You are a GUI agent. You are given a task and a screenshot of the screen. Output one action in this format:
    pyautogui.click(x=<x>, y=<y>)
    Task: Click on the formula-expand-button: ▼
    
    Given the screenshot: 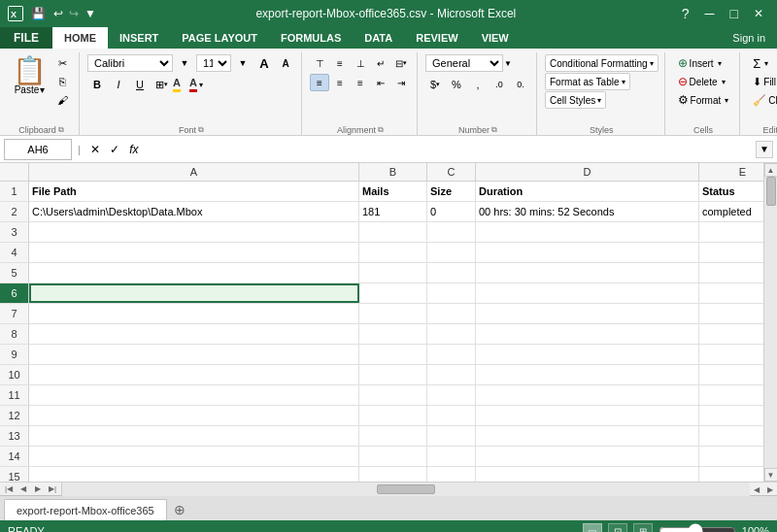 What is the action you would take?
    pyautogui.click(x=764, y=150)
    